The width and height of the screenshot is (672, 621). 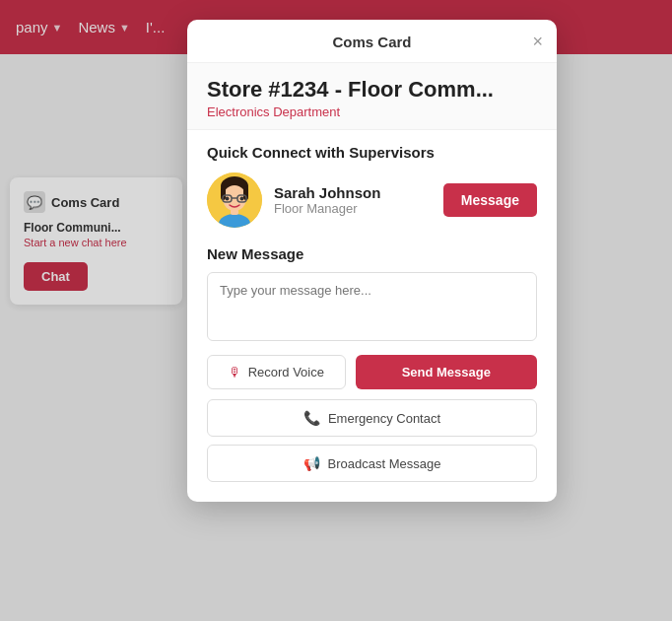 I want to click on broadcast-message-label: Broadcast Message, so click(x=384, y=463).